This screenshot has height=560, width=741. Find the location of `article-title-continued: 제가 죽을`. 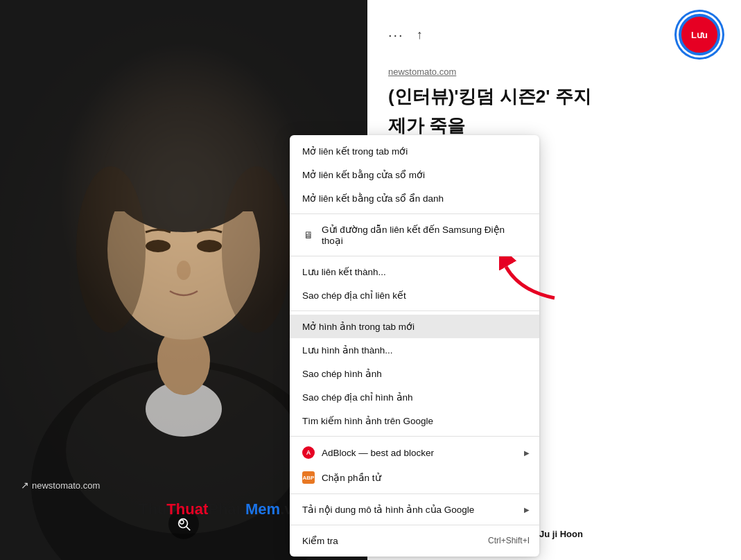

article-title-continued: 제가 죽을 is located at coordinates (555, 126).